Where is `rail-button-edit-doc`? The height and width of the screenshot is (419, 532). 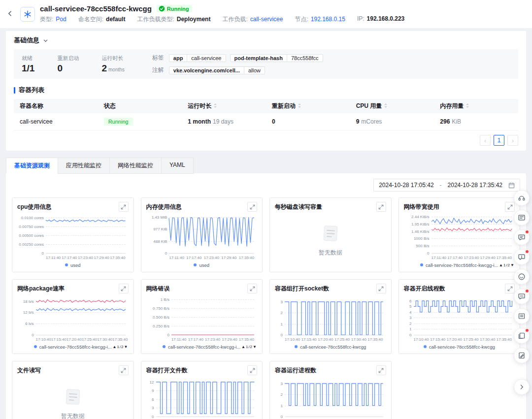
rail-button-edit-doc is located at coordinates (522, 355).